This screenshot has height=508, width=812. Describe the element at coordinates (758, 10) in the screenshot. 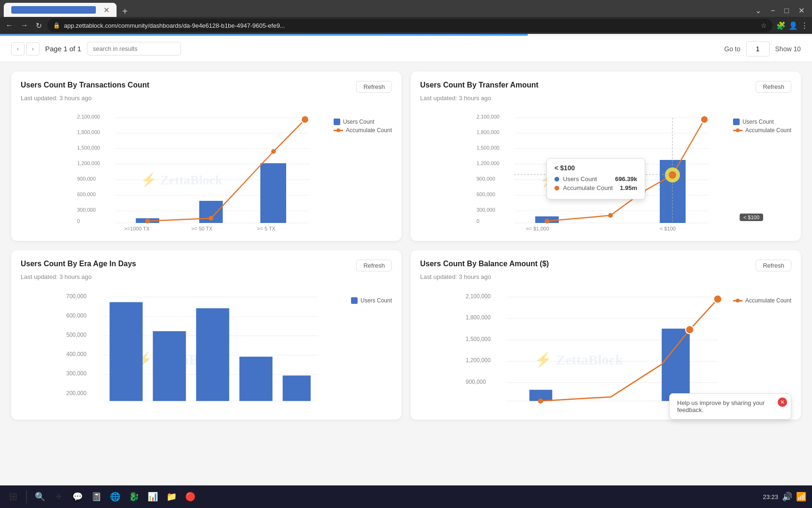

I see `tab-list-icon: ⌄` at that location.